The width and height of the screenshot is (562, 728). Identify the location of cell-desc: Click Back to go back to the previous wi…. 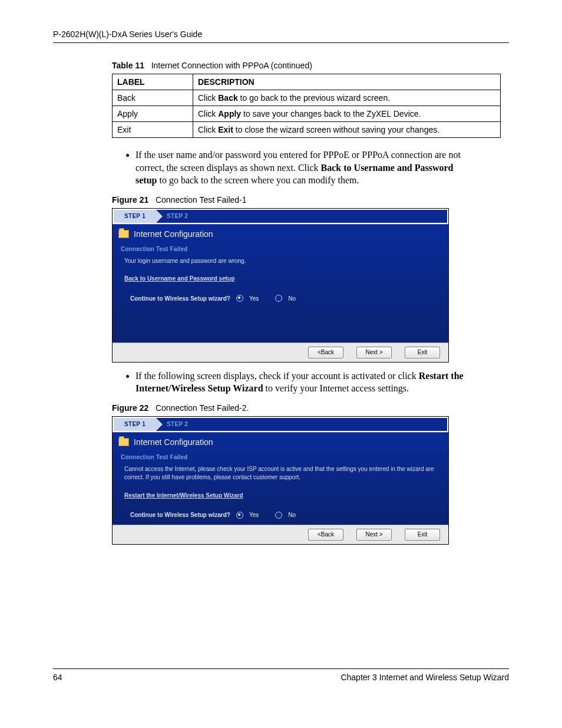
(347, 98).